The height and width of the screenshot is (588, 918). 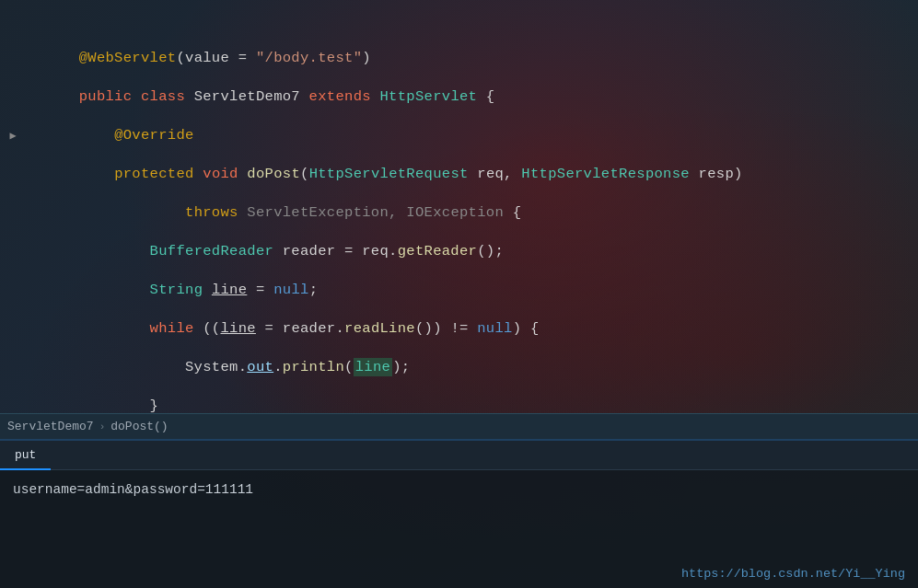 What do you see at coordinates (459, 426) in the screenshot?
I see `status-bar: ServletDemo7 › doPost()` at bounding box center [459, 426].